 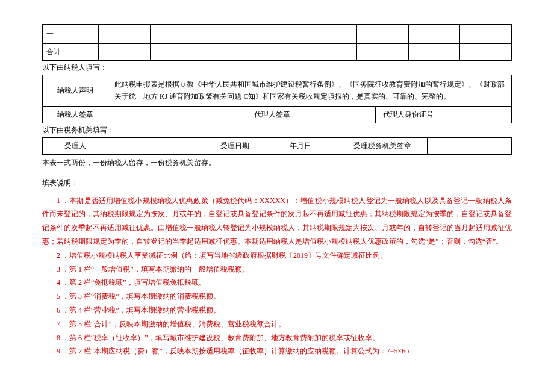 I want to click on total-c4: -, so click(x=279, y=52).